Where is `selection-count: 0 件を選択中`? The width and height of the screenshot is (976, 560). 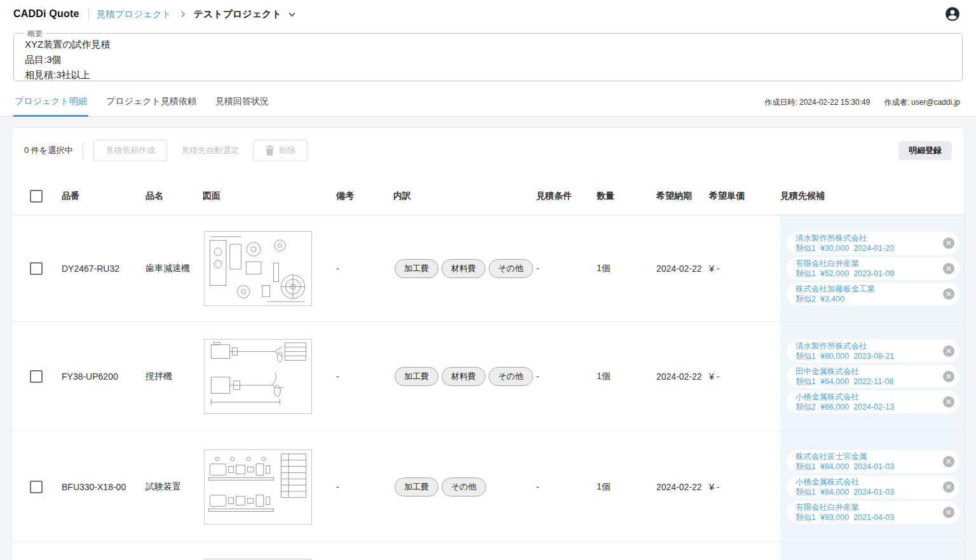
selection-count: 0 件を選択中 is located at coordinates (48, 150).